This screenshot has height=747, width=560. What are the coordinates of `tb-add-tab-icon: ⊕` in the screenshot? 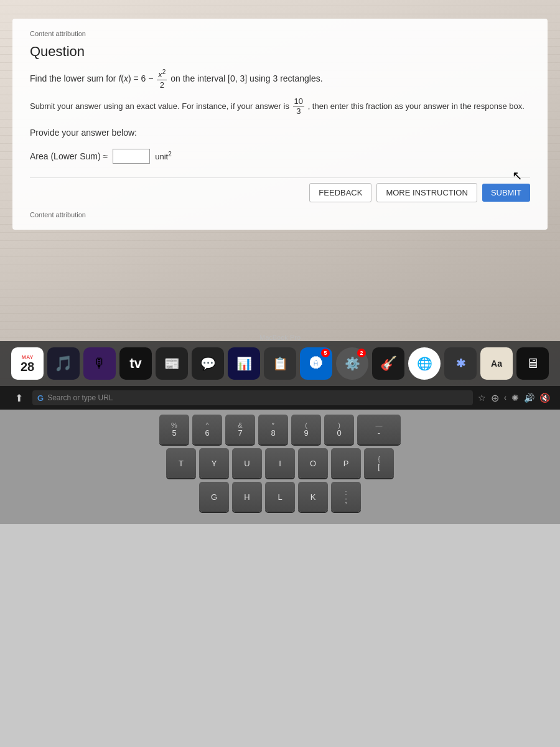 It's located at (495, 398).